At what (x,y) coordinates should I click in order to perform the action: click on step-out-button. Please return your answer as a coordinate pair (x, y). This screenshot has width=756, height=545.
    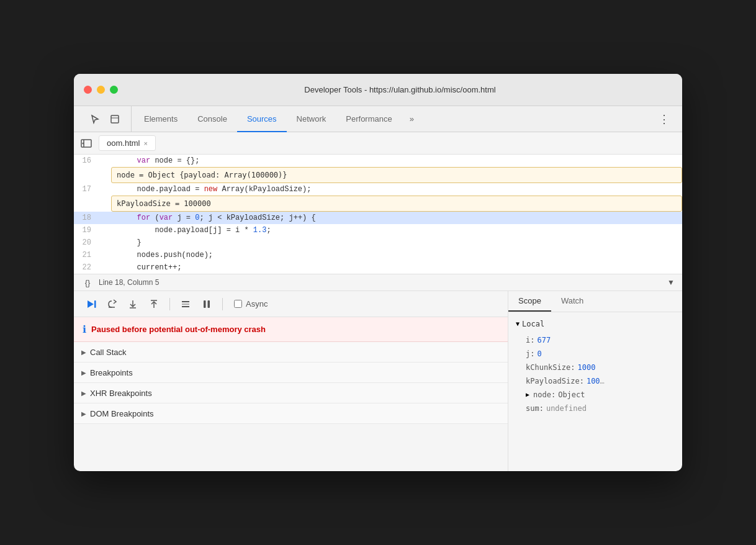
    Looking at the image, I should click on (154, 304).